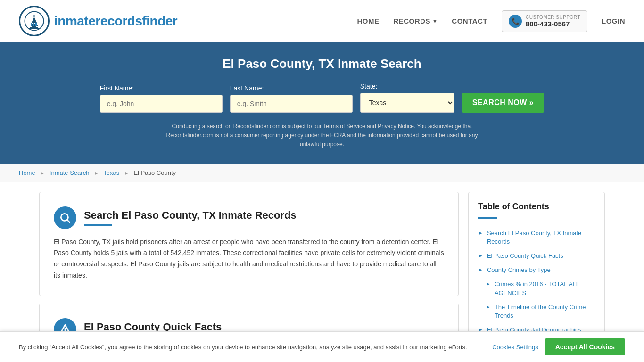  Describe the element at coordinates (481, 270) in the screenshot. I see `chevron-right-icon-3: ►` at that location.